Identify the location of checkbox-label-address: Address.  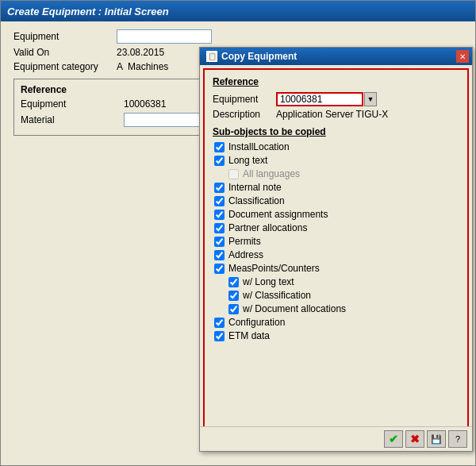
(246, 255).